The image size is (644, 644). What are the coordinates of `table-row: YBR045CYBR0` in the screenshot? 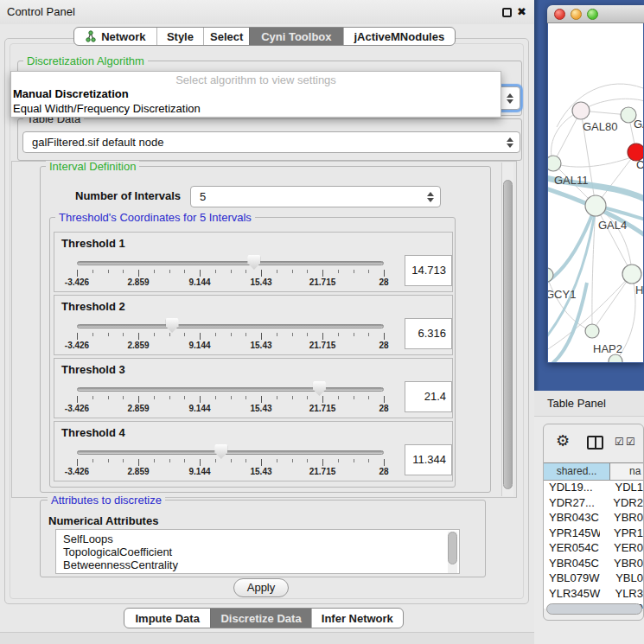 It's located at (593, 564).